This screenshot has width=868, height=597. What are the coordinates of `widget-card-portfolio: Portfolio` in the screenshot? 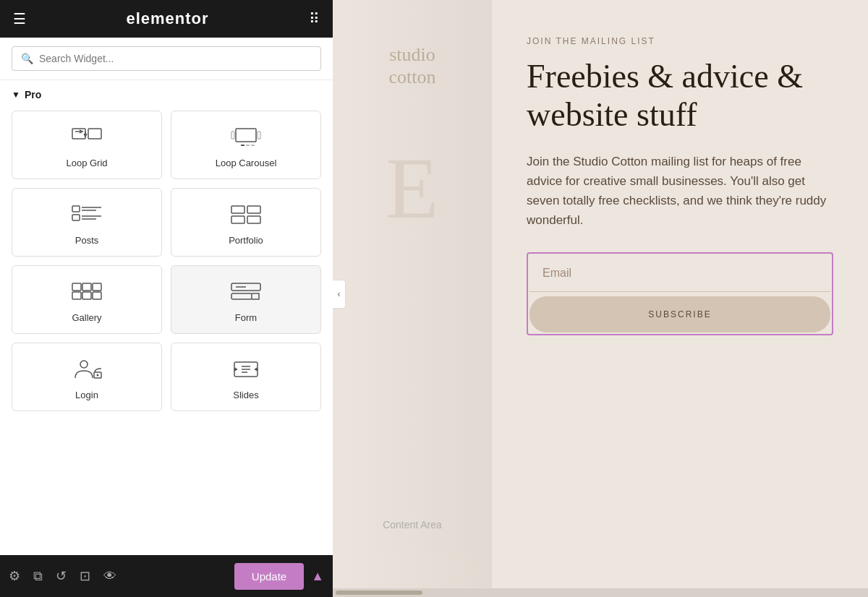 It's located at (246, 223).